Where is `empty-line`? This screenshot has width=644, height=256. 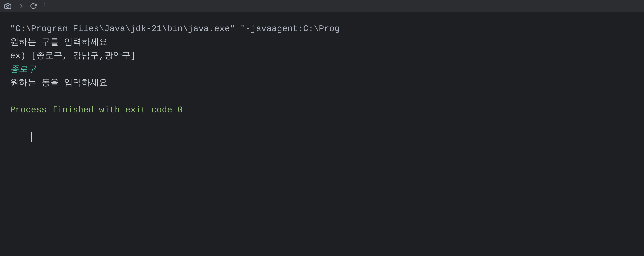 empty-line is located at coordinates (322, 97).